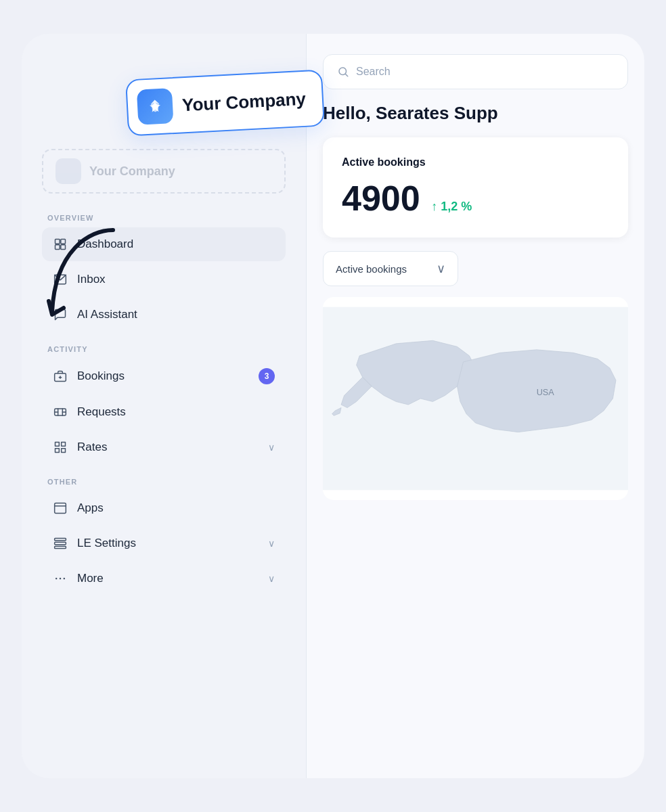 The width and height of the screenshot is (666, 812). I want to click on sidebar-item-label-requests: Requests, so click(176, 412).